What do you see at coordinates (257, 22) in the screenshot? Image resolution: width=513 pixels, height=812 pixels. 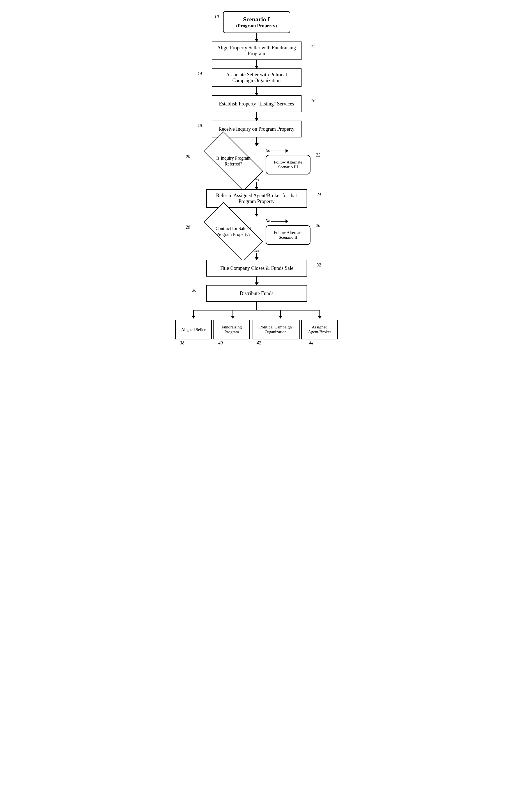 I see `node-title: Scenario I (Program Property)` at bounding box center [257, 22].